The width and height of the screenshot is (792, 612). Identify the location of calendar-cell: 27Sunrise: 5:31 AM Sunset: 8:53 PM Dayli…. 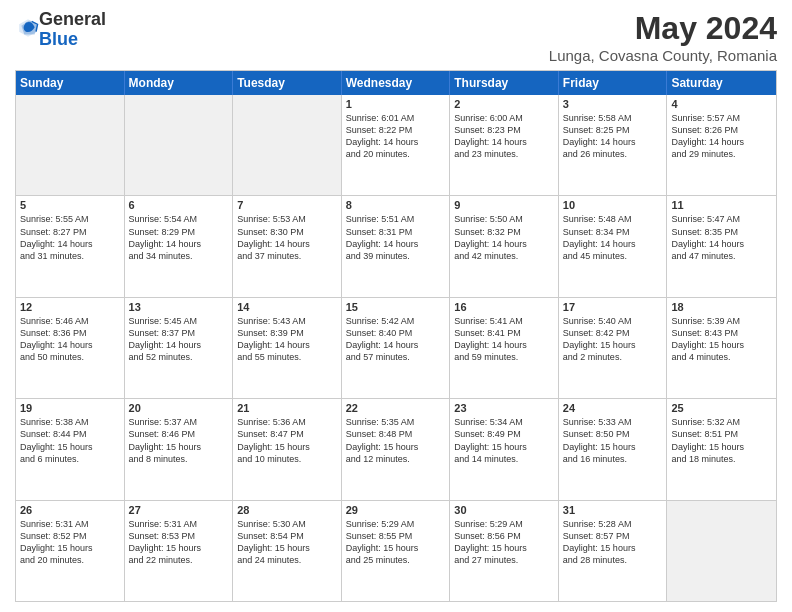
(180, 551).